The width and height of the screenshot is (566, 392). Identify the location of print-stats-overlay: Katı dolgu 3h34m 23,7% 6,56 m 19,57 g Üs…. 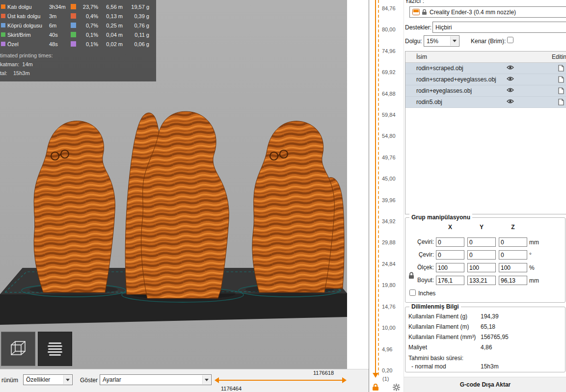
(78, 41).